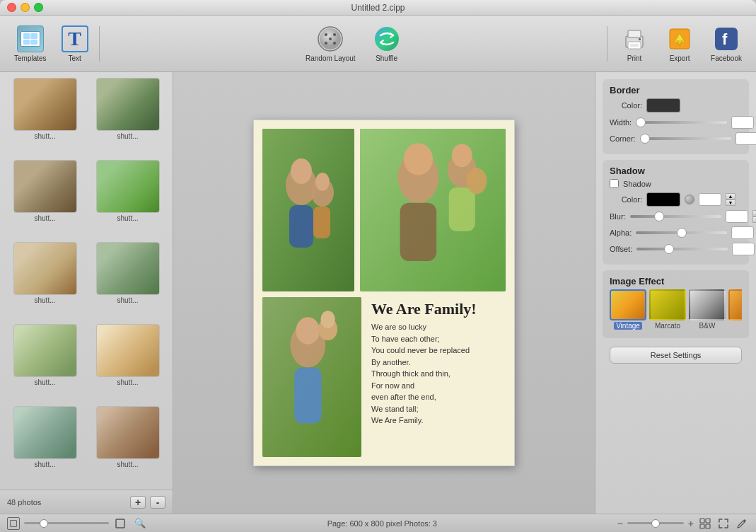  Describe the element at coordinates (680, 44) in the screenshot. I see `export-button: Export` at that location.